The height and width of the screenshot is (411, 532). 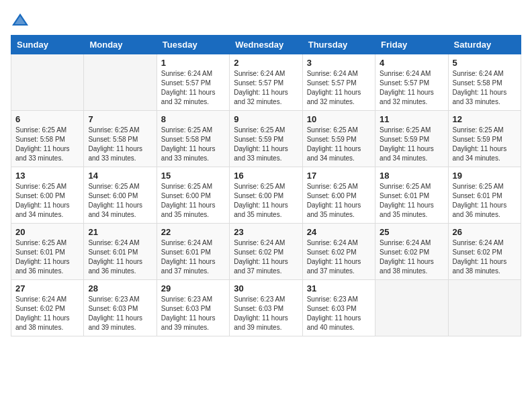 I want to click on calendar-cell: 28Sunrise: 6:23 AM Sunset: 6:03 PM Dayli…, so click(x=120, y=308).